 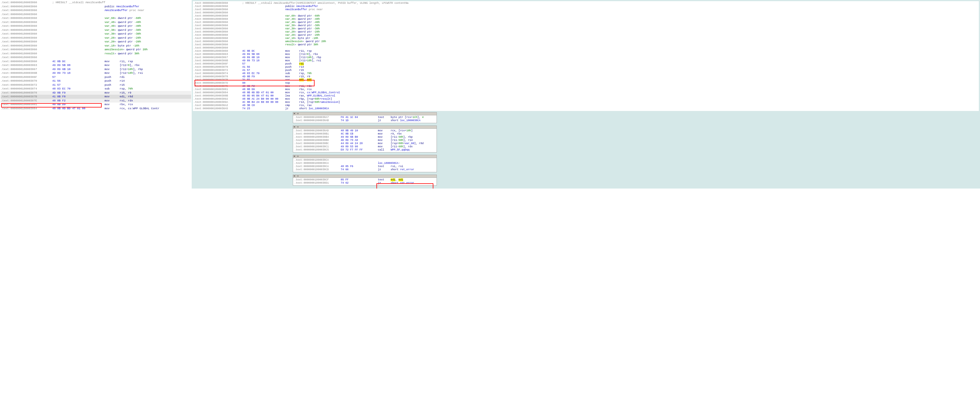 I want to click on disasm-line: .text:00000001800038CF85 FFtestedi, edi, so click(x=364, y=180).